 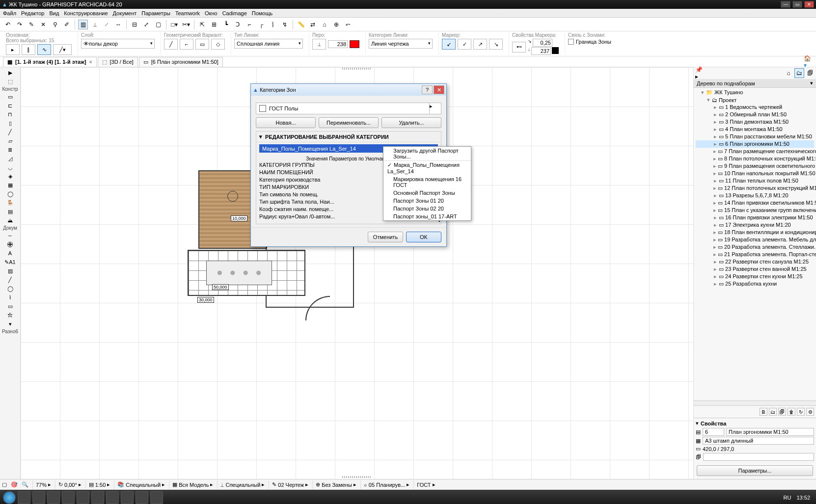 What do you see at coordinates (243, 485) in the screenshot?
I see `sb-sp2: Специальный` at bounding box center [243, 485].